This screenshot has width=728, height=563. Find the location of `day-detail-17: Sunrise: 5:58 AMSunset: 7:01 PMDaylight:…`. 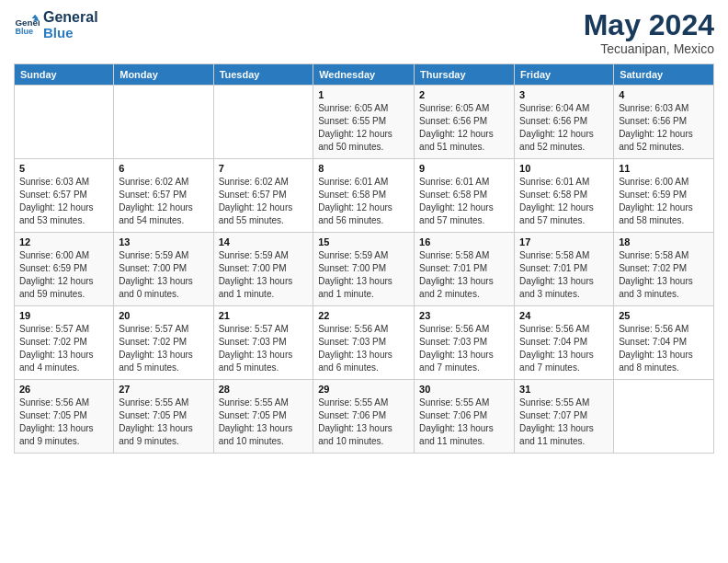

day-detail-17: Sunrise: 5:58 AMSunset: 7:01 PMDaylight:… is located at coordinates (564, 275).